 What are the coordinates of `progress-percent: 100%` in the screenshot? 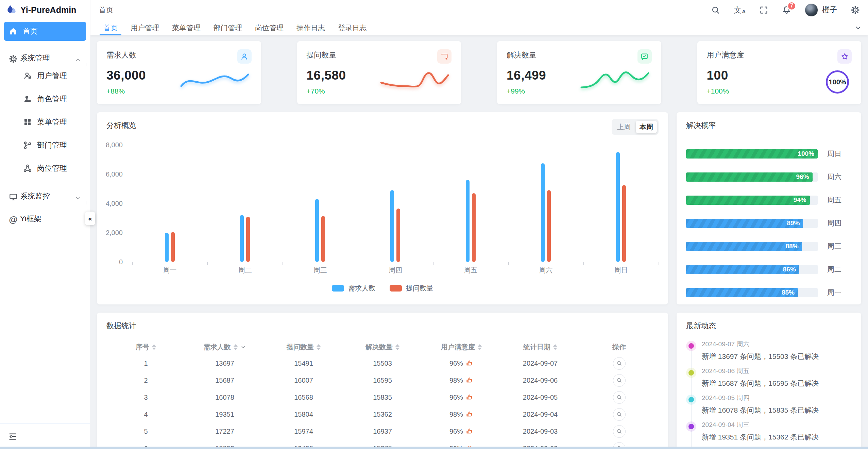 It's located at (806, 154).